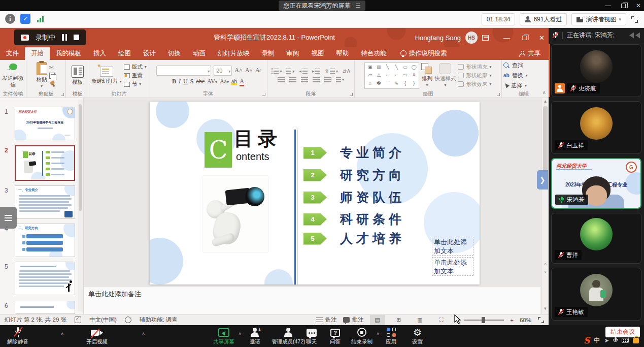  What do you see at coordinates (636, 340) in the screenshot?
I see `toolbox-icon` at bounding box center [636, 340].